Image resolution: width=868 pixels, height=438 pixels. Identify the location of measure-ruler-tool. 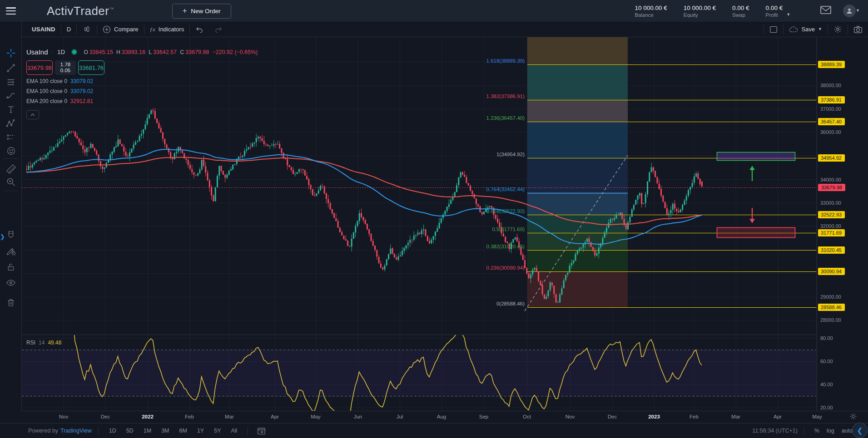
(11, 169).